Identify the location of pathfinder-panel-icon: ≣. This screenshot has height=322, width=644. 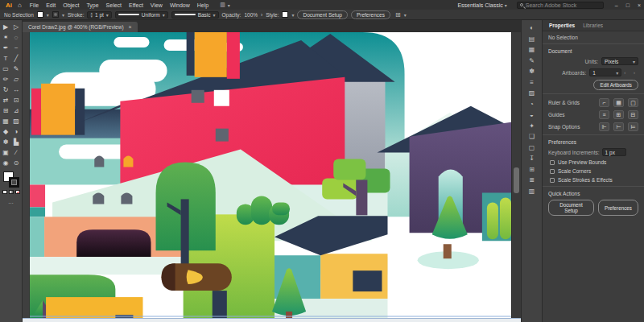
(531, 180).